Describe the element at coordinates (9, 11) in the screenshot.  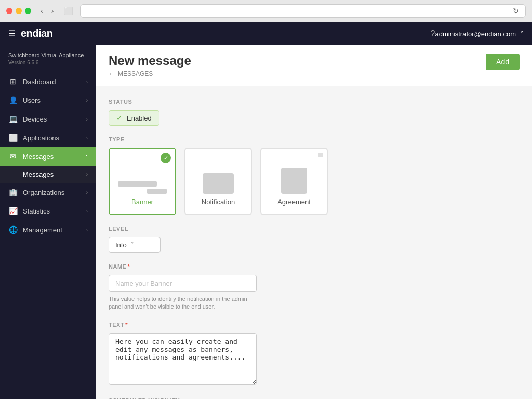
I see `close-dot` at that location.